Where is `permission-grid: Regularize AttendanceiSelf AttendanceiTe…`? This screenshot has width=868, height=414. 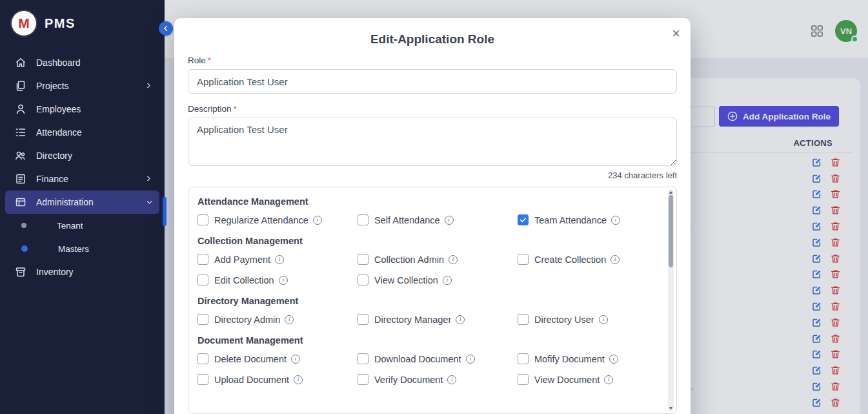
permission-grid: Regularize AttendanceiSelf AttendanceiTe… is located at coordinates (423, 220).